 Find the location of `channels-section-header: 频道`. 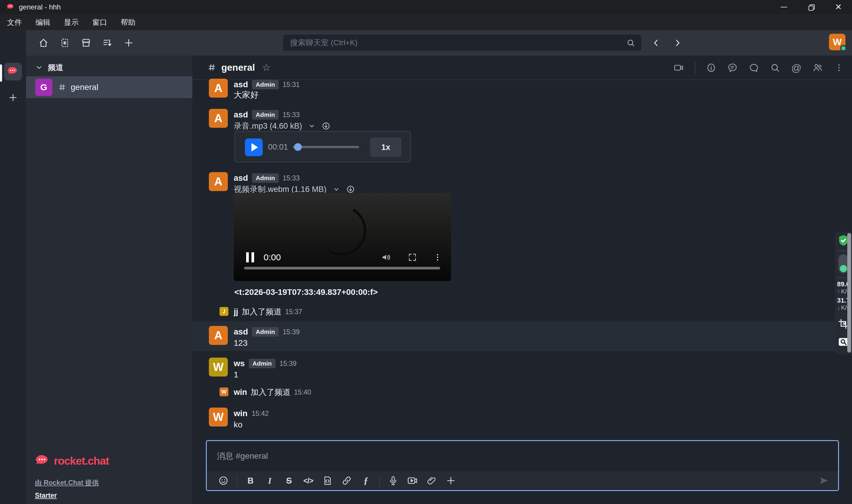

channels-section-header: 频道 is located at coordinates (109, 67).